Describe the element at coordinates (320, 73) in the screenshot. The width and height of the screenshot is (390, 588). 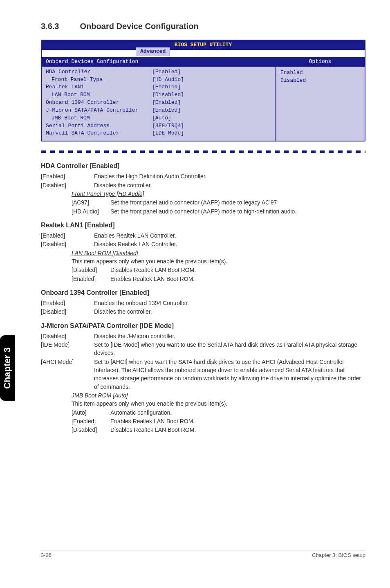
I see `bios-option: Enabled` at that location.